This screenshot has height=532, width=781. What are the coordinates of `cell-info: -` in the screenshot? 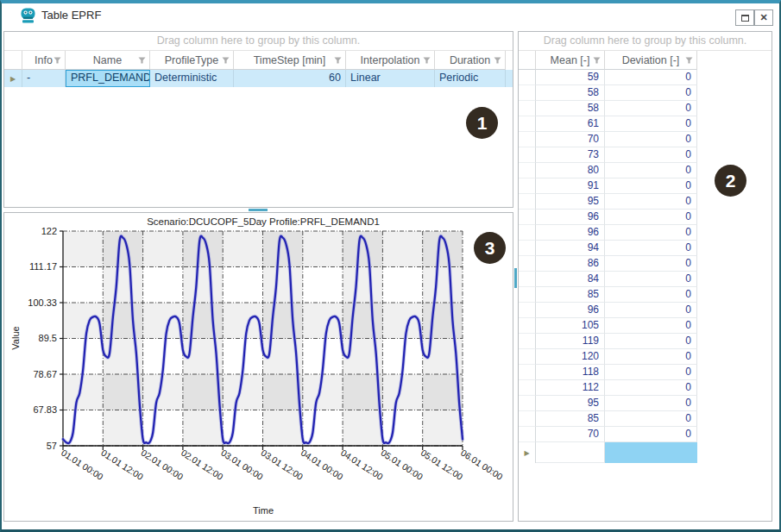 It's located at (44, 78).